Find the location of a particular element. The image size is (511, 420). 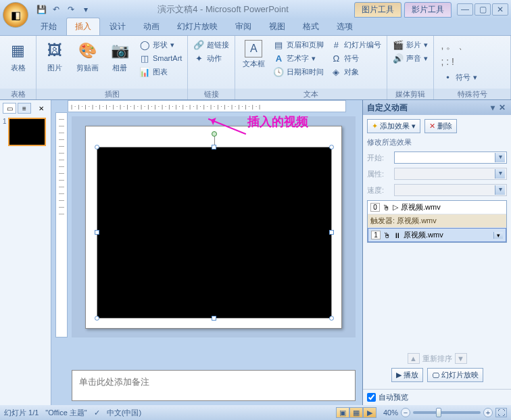

tab-options: 选项 is located at coordinates (345, 27).